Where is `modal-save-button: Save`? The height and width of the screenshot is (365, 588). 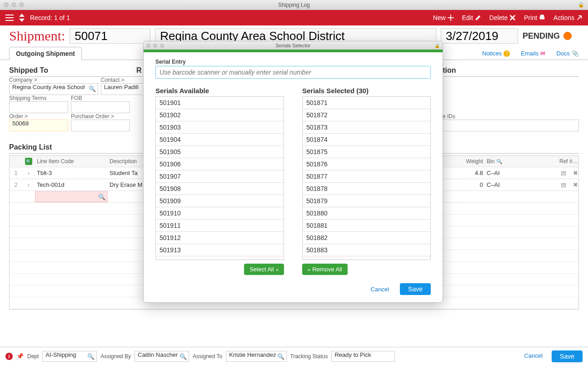
modal-save-button: Save is located at coordinates (415, 289).